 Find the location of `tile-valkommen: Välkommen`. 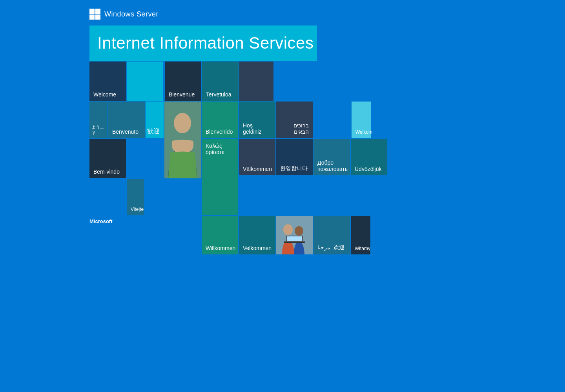

tile-valkommen: Välkommen is located at coordinates (257, 157).